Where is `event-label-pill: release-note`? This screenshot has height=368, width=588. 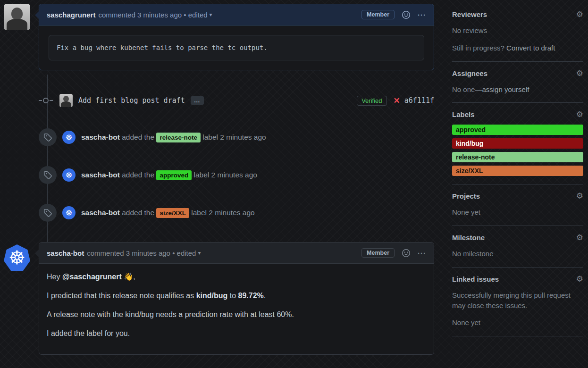
event-label-pill: release-note is located at coordinates (178, 138).